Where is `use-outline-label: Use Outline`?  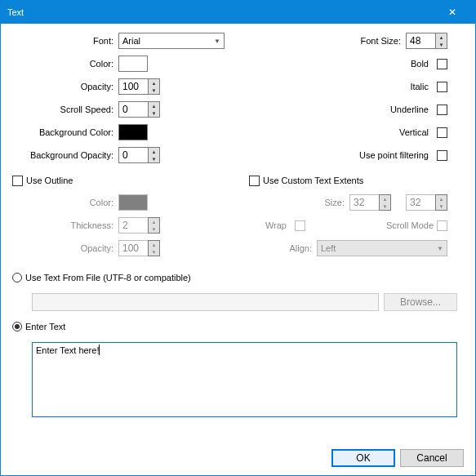 use-outline-label: Use Outline is located at coordinates (49, 180).